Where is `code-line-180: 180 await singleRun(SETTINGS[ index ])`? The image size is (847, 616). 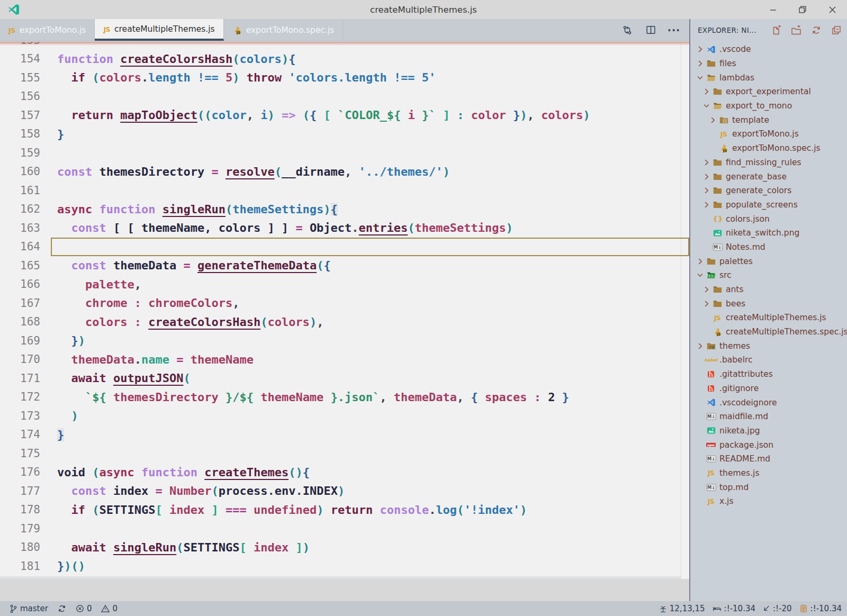 code-line-180: 180 await singleRun(SETTINGS[ index ]) is located at coordinates (345, 548).